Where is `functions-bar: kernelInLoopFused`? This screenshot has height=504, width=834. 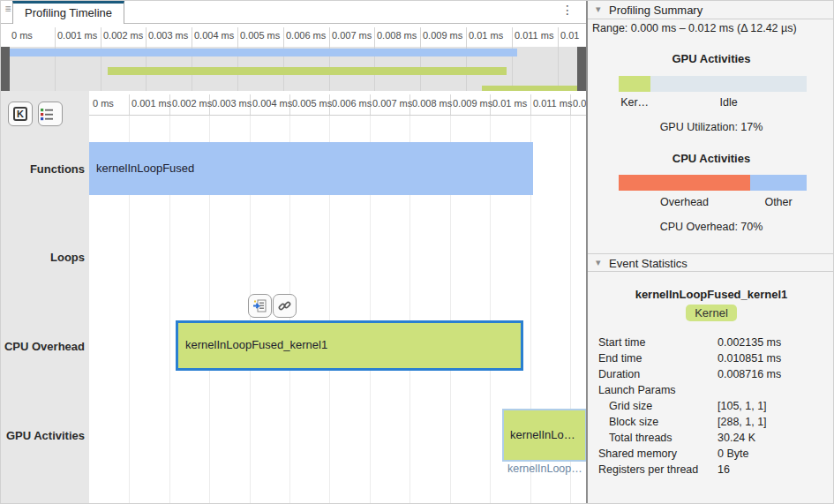
functions-bar: kernelInLoopFused is located at coordinates (311, 169).